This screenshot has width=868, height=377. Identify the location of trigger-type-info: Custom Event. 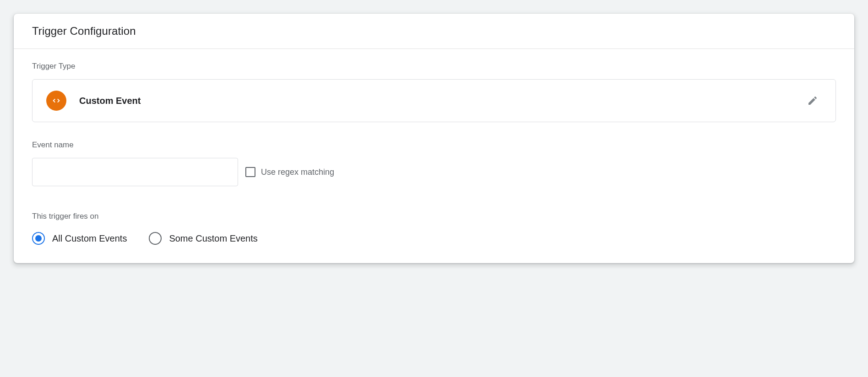
(93, 101).